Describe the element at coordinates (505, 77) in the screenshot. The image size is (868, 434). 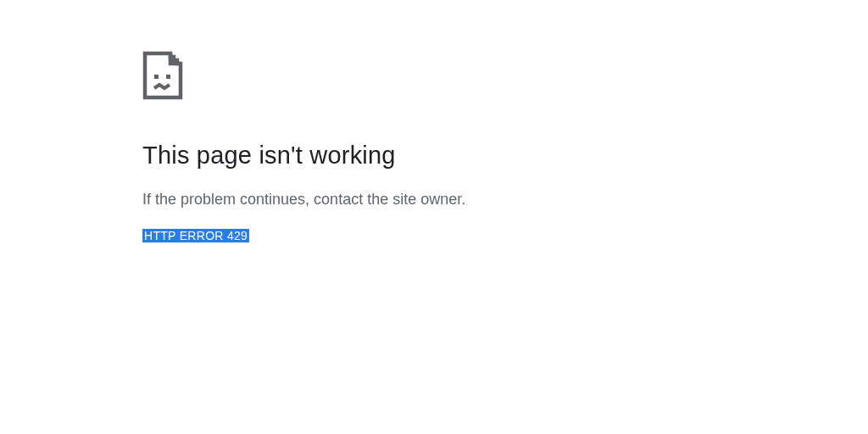
I see `broken-file-icon` at that location.